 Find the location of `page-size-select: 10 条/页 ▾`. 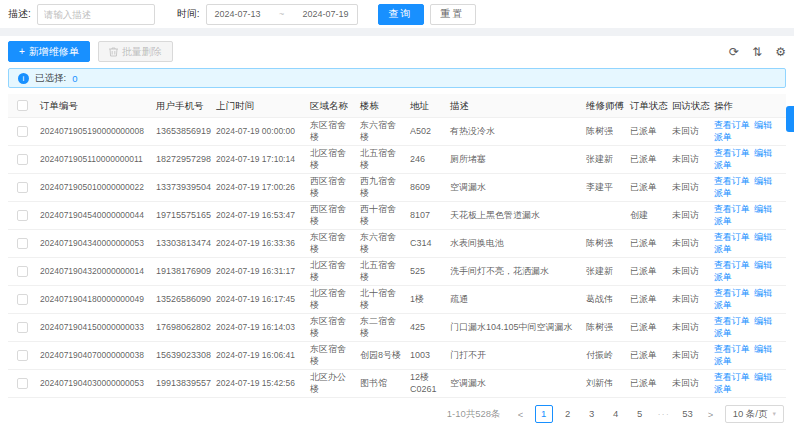

page-size-select: 10 条/页 ▾ is located at coordinates (754, 414).